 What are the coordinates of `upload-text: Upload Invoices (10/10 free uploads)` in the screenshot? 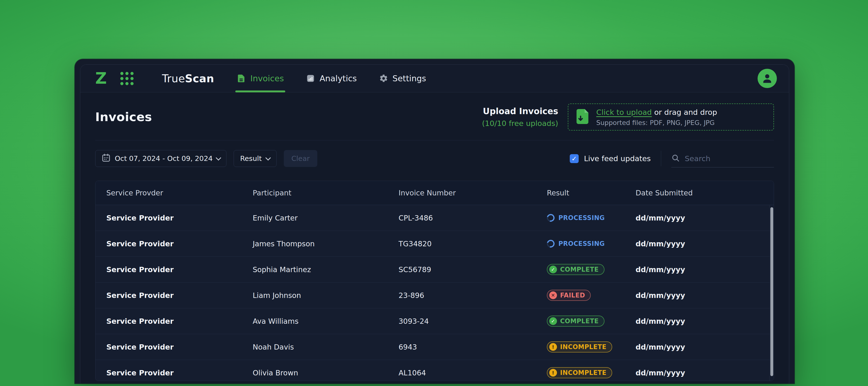 It's located at (520, 117).